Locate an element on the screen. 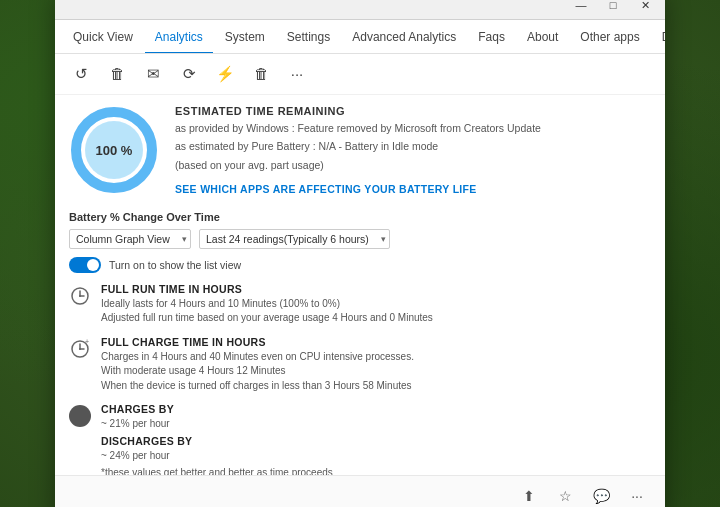  charges-section: CHARGES BY ~ 21% per hour DISCHARGES BY … is located at coordinates (360, 438).